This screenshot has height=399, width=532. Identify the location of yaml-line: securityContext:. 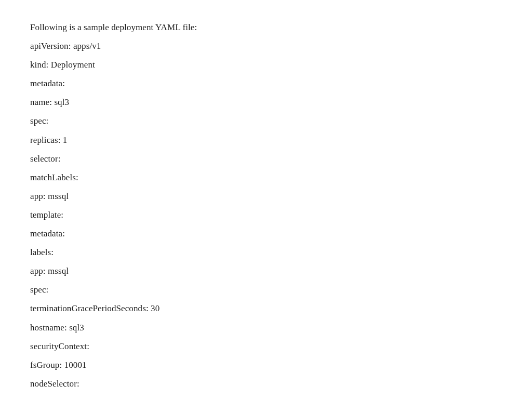
(266, 347).